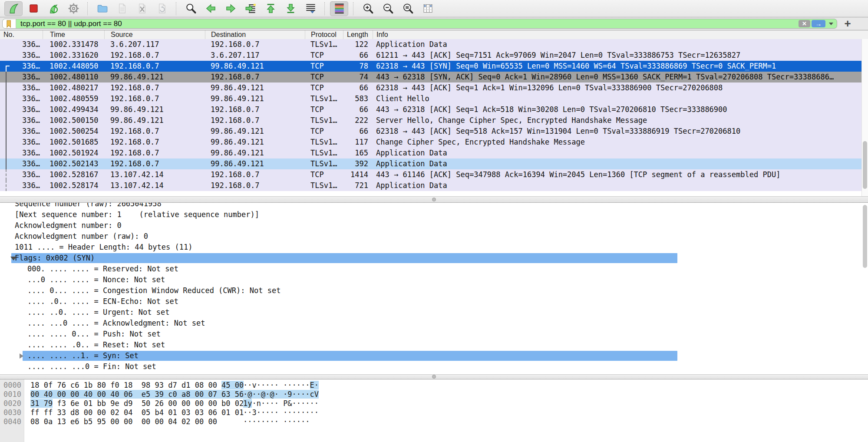 The height and width of the screenshot is (442, 868). Describe the element at coordinates (231, 9) in the screenshot. I see `arrow-right-icon` at that location.